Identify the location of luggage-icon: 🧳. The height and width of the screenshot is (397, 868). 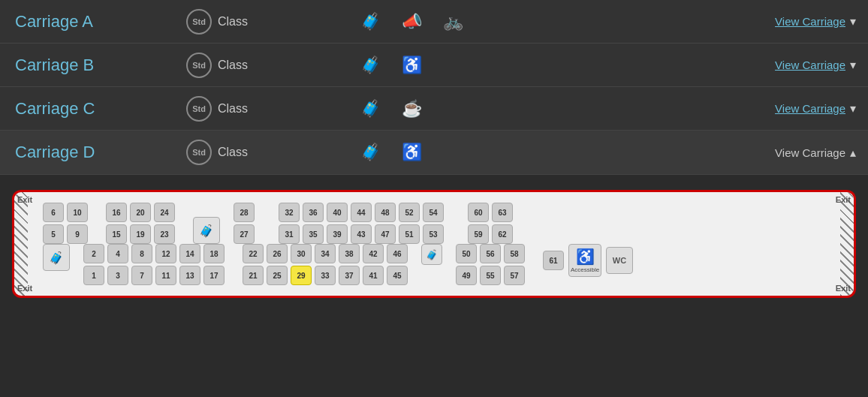
(371, 22).